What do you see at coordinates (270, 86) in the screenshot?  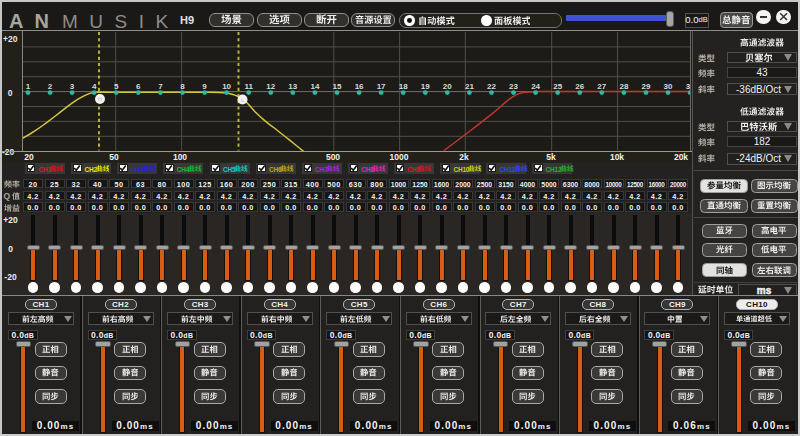 I see `svg-text: 12` at bounding box center [270, 86].